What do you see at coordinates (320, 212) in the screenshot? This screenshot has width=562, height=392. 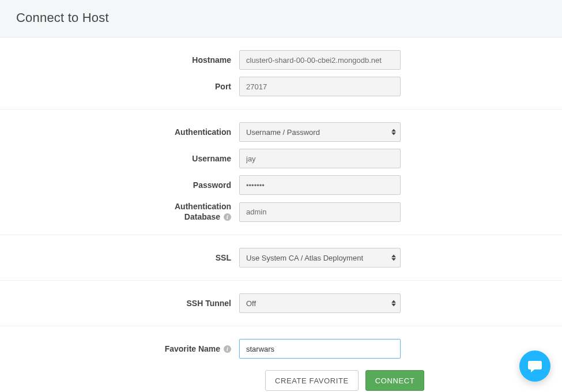 I see `authdb-input` at bounding box center [320, 212].